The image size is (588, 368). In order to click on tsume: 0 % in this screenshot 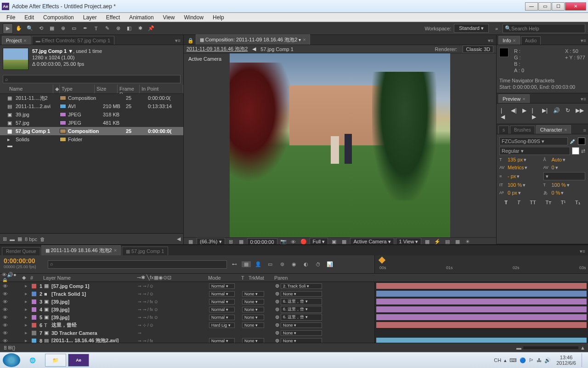, I will do `click(556, 193)`.